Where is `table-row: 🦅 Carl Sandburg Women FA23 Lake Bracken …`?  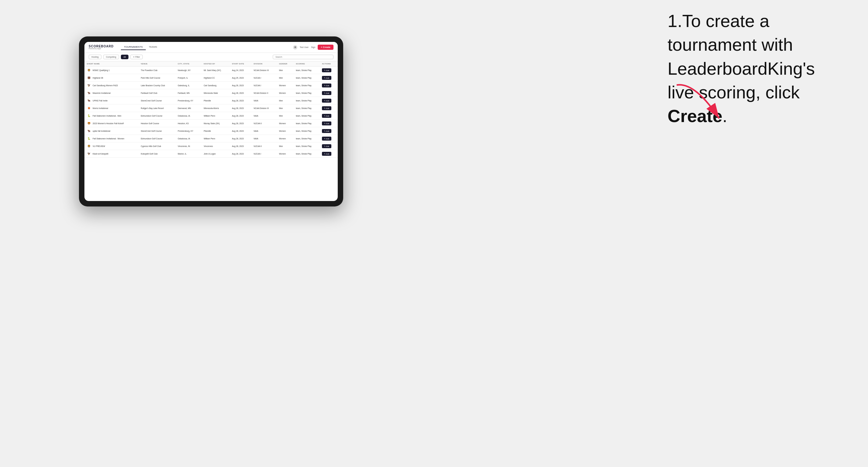
table-row: 🦅 Carl Sandburg Women FA23 Lake Bracken … is located at coordinates (211, 86).